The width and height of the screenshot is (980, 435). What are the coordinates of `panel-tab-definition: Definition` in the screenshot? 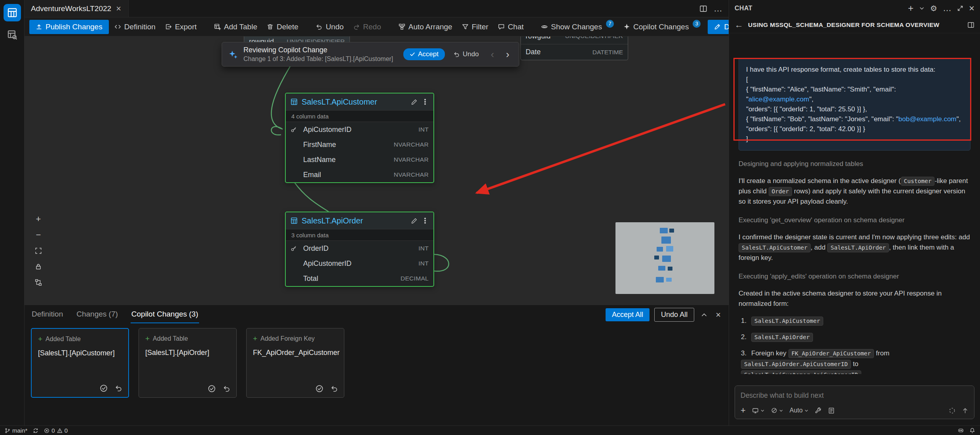 It's located at (47, 315).